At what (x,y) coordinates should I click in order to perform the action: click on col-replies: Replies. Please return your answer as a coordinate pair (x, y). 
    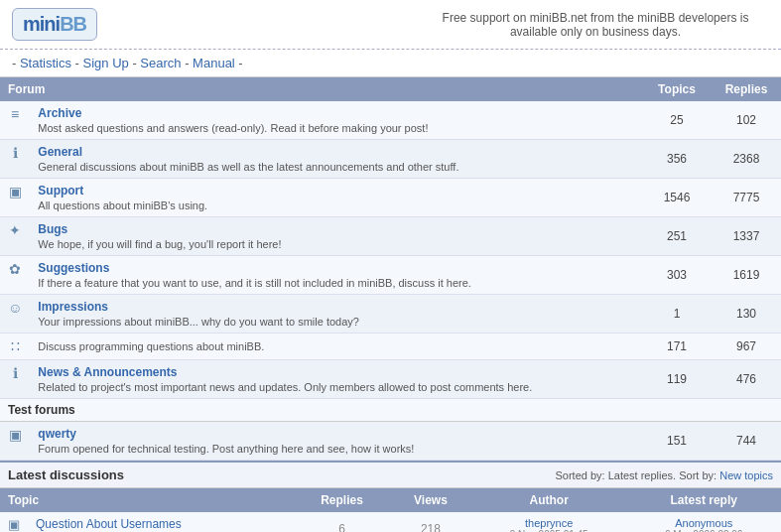
    Looking at the image, I should click on (746, 89).